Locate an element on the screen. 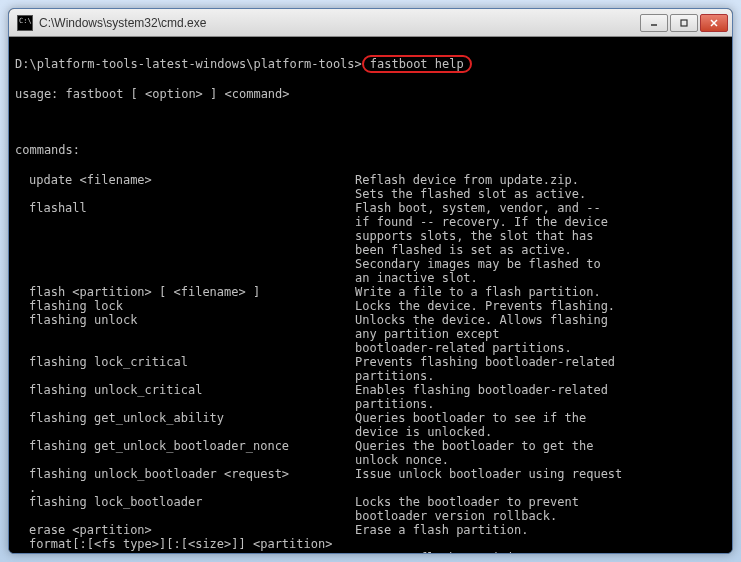  titlebar: C:\Windows\system32\cmd.exe is located at coordinates (370, 23).